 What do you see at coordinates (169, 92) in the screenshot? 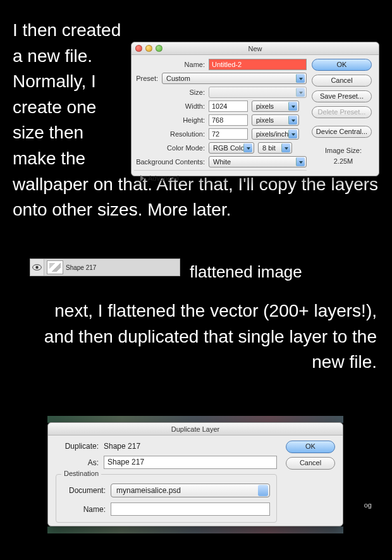
I see `size-label: Size:` at bounding box center [169, 92].